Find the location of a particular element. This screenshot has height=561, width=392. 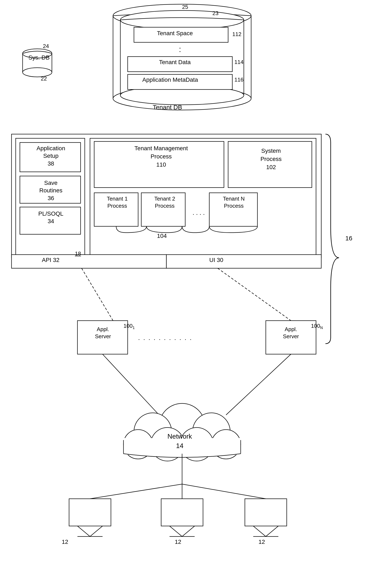

label-save-routines: SaveRoutines36 is located at coordinates (51, 191).